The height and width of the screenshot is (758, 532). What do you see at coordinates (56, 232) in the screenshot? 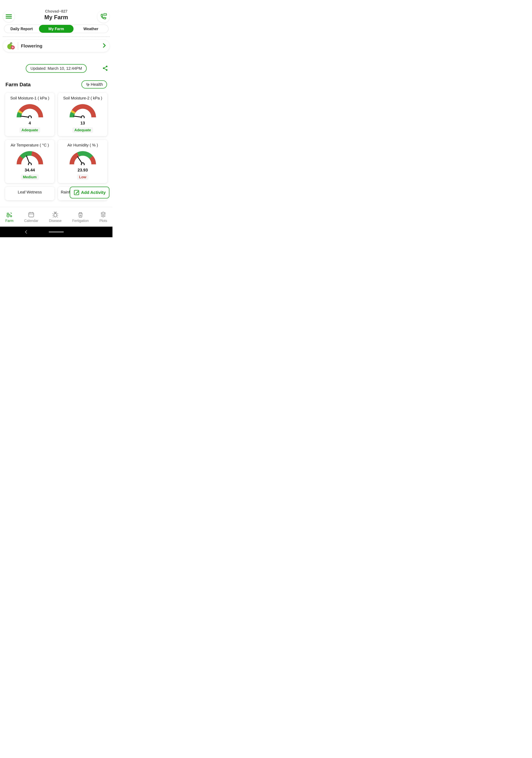
I see `system-home-pill` at bounding box center [56, 232].